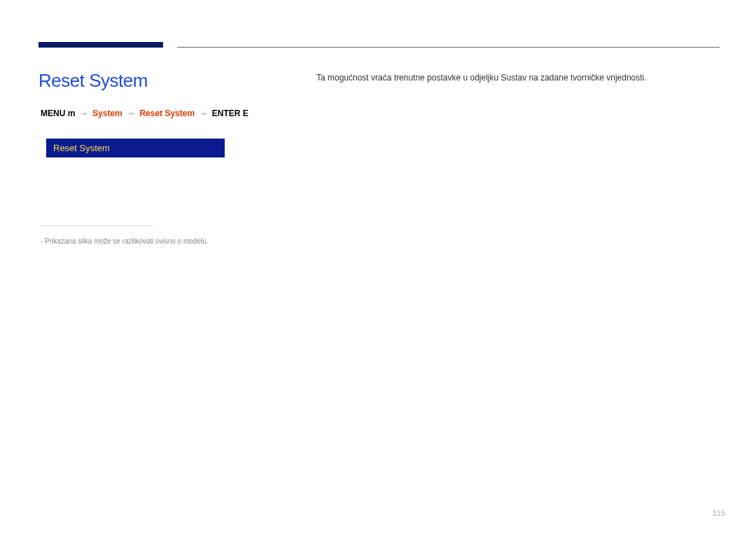  What do you see at coordinates (97, 225) in the screenshot?
I see `footnote-divider` at bounding box center [97, 225].